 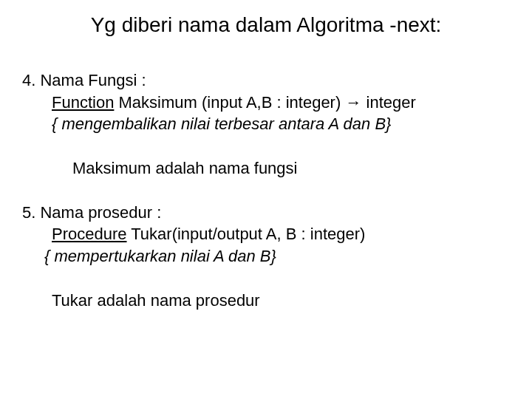 I want to click on signature-tail: integer, so click(x=389, y=102).